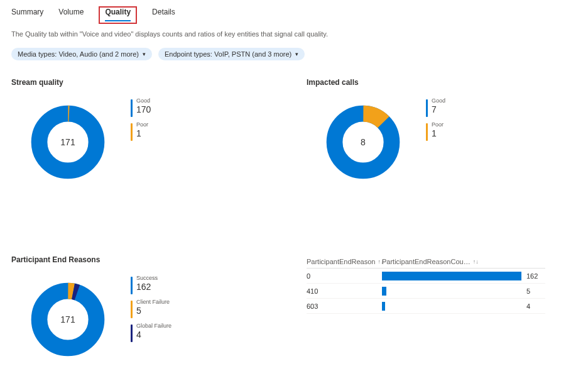 The height and width of the screenshot is (366, 588). What do you see at coordinates (426, 284) in the screenshot?
I see `end-reason-table: ParticipantEndReason ↑↓ ParticipantEndRe…` at bounding box center [426, 284].